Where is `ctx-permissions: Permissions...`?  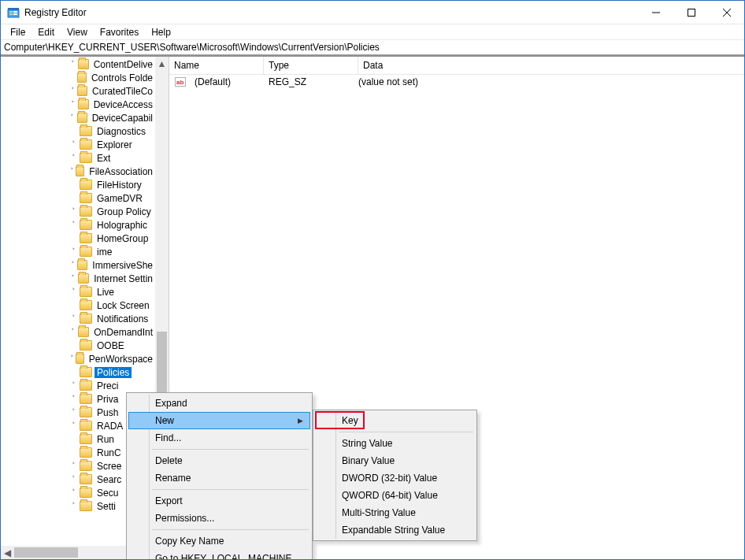
ctx-permissions: Permissions... is located at coordinates (219, 518).